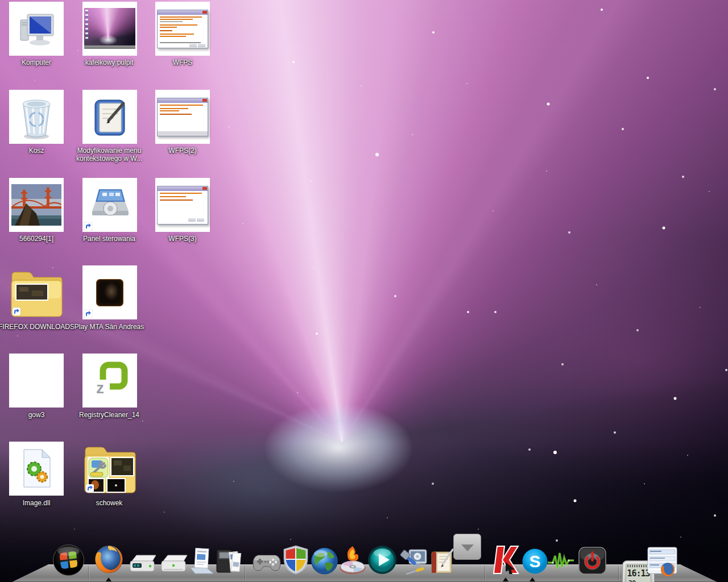 The height and width of the screenshot is (582, 728). I want to click on desktop-icon-kosz, so click(36, 117).